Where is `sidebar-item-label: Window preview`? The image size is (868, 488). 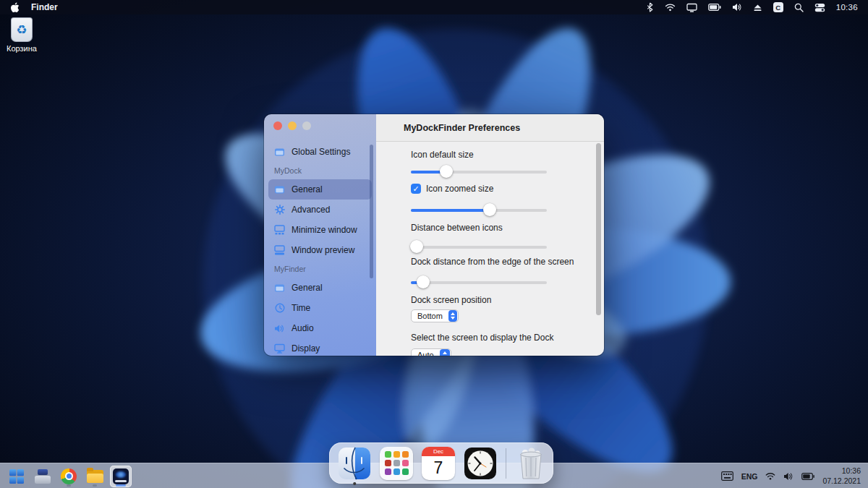
sidebar-item-label: Window preview is located at coordinates (323, 250).